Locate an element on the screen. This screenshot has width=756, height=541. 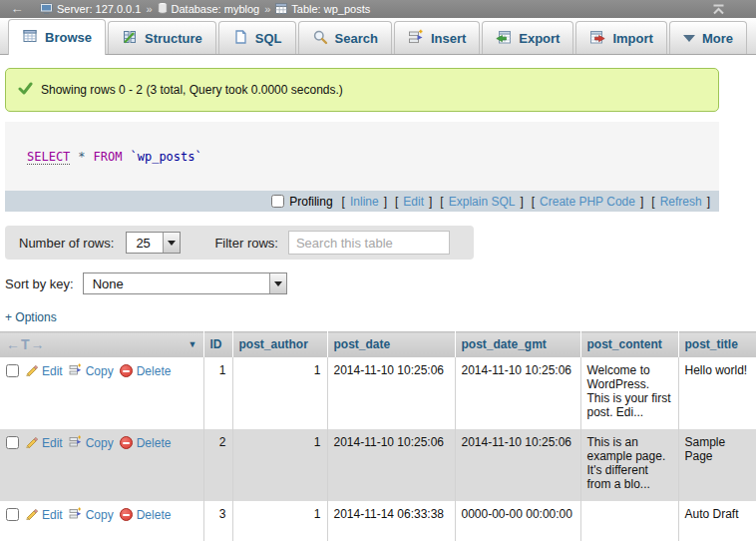
column-header-id: ID is located at coordinates (217, 345).